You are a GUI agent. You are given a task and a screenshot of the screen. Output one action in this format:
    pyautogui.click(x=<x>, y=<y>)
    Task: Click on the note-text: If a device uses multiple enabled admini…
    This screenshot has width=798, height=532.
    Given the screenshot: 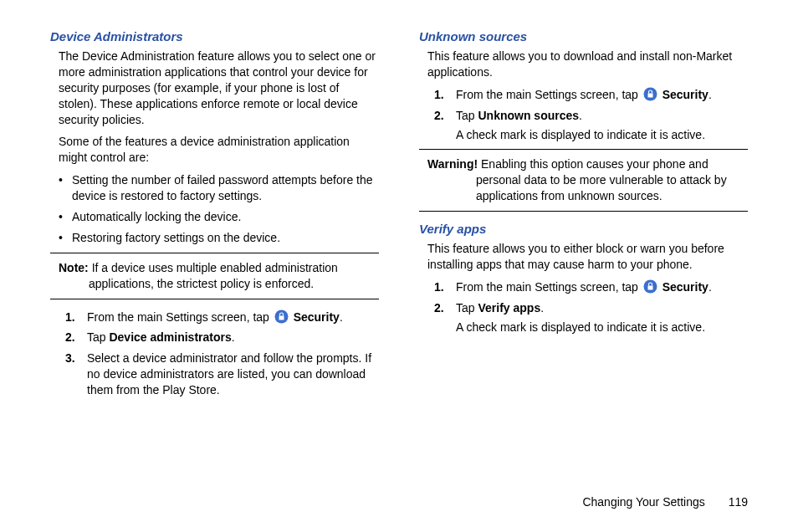 What is the action you would take?
    pyautogui.click(x=213, y=276)
    